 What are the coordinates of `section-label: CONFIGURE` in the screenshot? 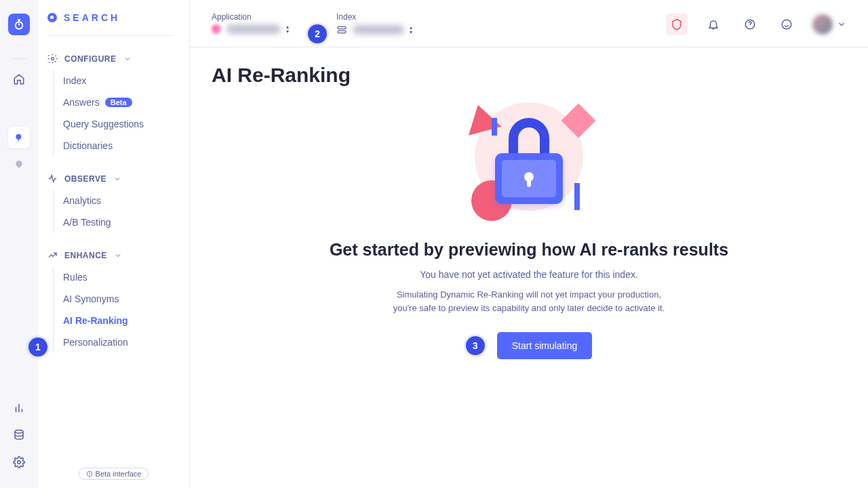 It's located at (91, 59).